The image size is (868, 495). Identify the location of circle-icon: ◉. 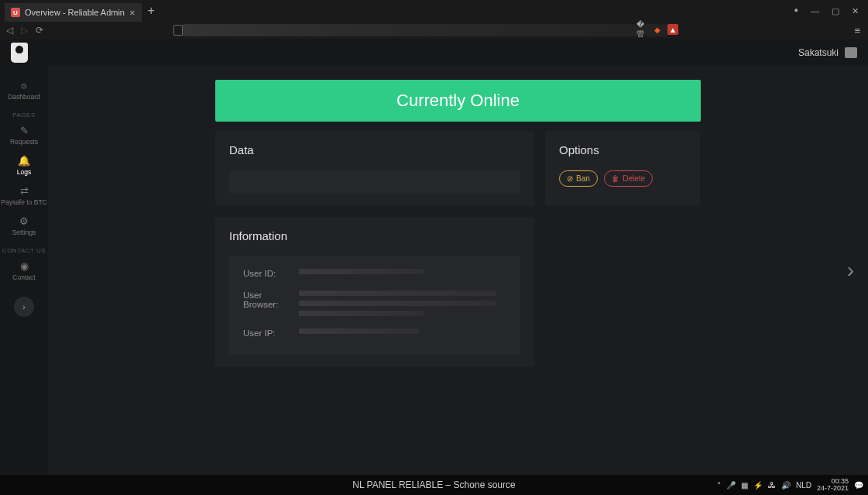
(24, 266).